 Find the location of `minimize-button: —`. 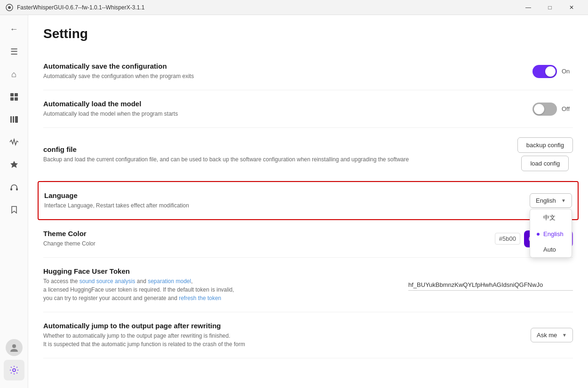

minimize-button: — is located at coordinates (528, 8).